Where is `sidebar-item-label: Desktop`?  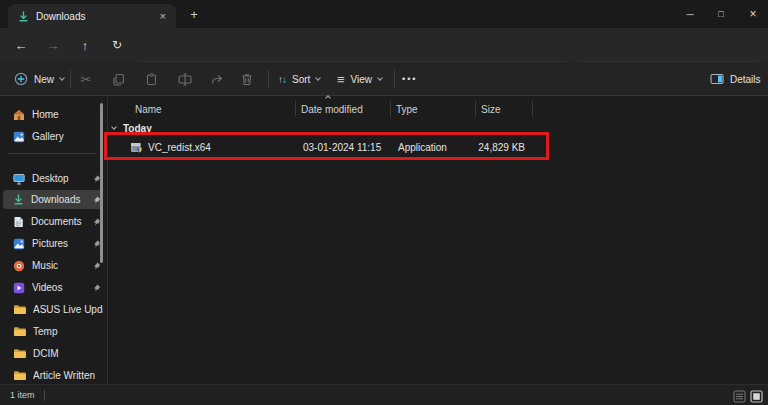
sidebar-item-label: Desktop is located at coordinates (59, 178).